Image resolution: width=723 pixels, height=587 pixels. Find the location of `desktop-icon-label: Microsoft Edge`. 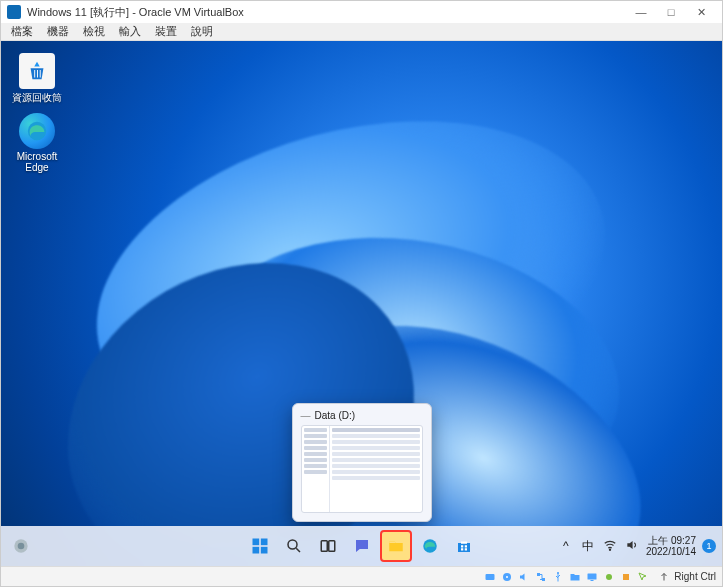

desktop-icon-label: Microsoft Edge is located at coordinates (38, 162).